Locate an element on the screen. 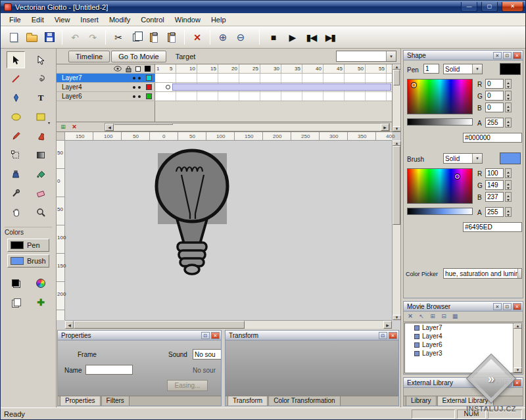  timeline-layer-row: Layer6 is located at coordinates (224, 97).